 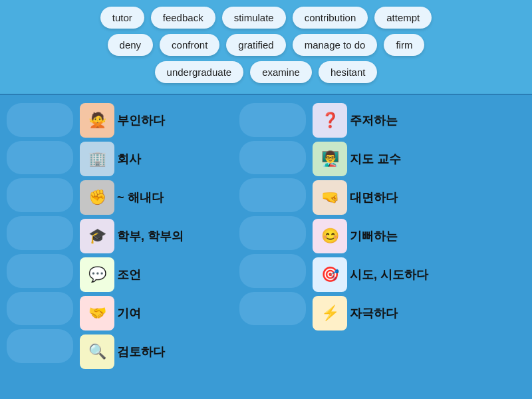 I want to click on examine-image: 🔍, so click(x=97, y=352).